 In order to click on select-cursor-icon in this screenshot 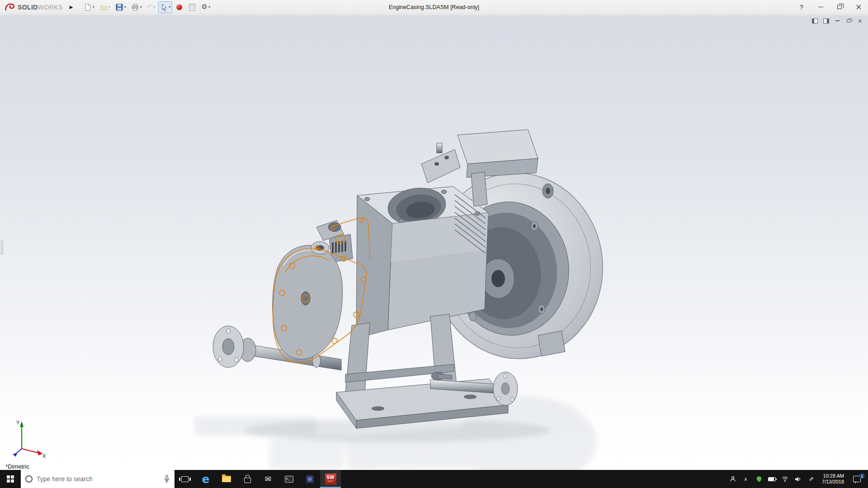, I will do `click(164, 7)`.